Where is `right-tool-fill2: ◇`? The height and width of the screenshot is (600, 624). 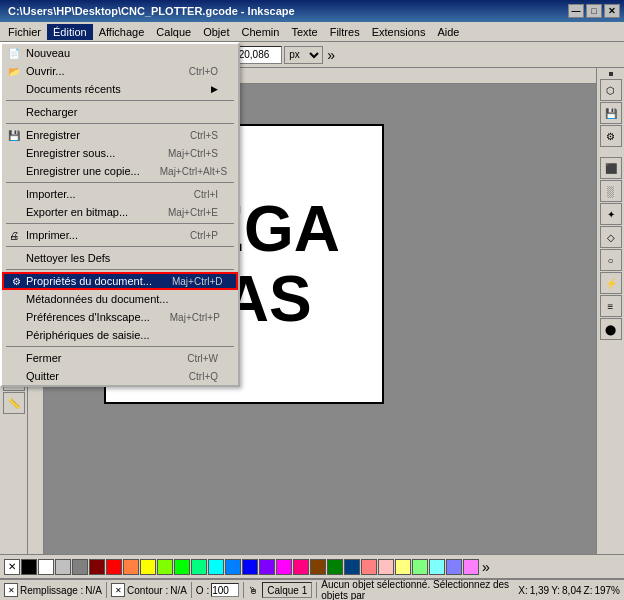
right-tool-fill2: ◇ is located at coordinates (611, 237).